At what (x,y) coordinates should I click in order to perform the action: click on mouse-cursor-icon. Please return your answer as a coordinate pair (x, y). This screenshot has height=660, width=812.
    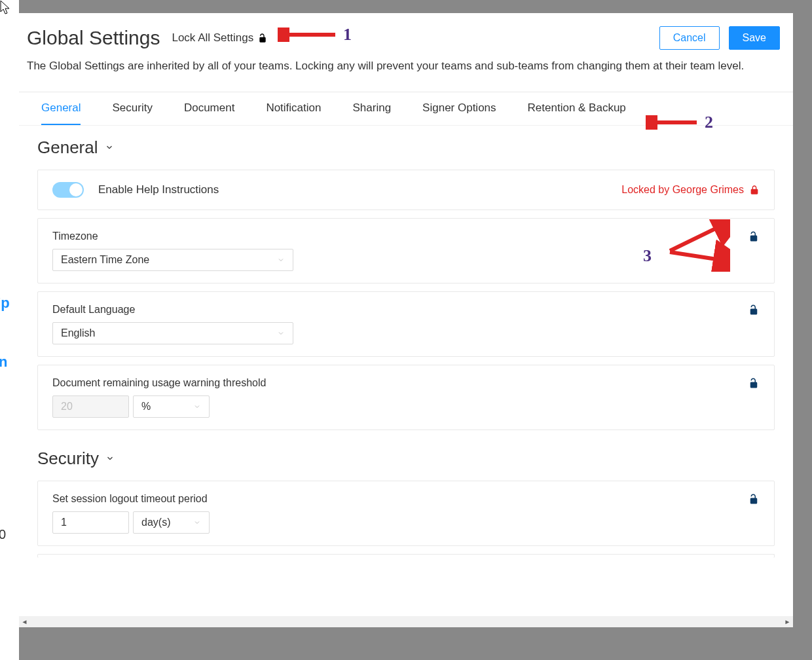
    Looking at the image, I should click on (6, 9).